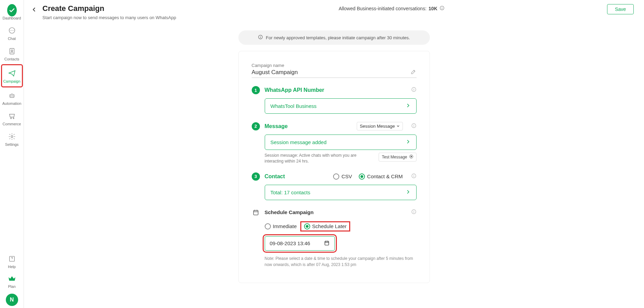 This screenshot has height=308, width=644. I want to click on sidebar-item-settings: Settings, so click(12, 139).